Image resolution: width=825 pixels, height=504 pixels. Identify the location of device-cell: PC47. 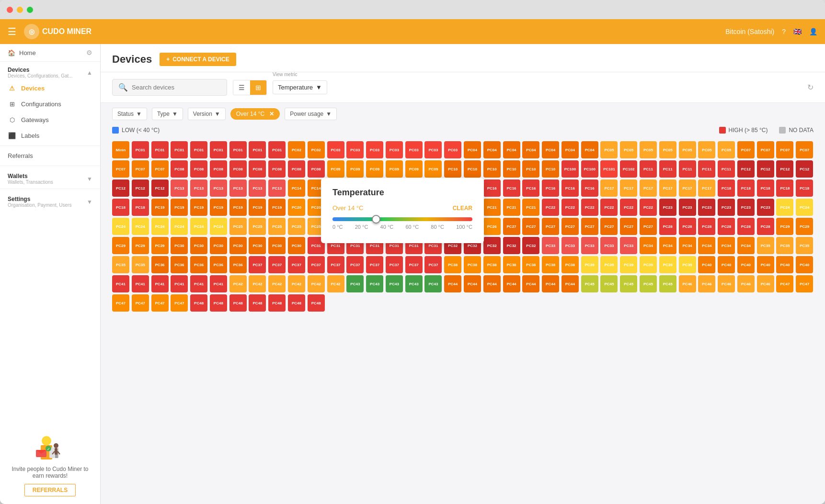
(804, 284).